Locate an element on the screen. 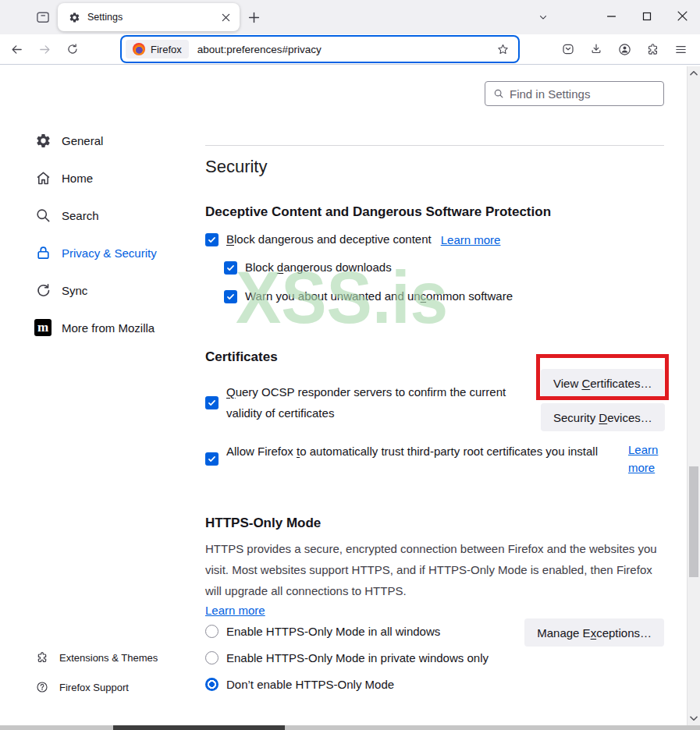 This screenshot has width=700, height=730. block-dangerous-content-label: Block dangerous and deceptive content is located at coordinates (329, 239).